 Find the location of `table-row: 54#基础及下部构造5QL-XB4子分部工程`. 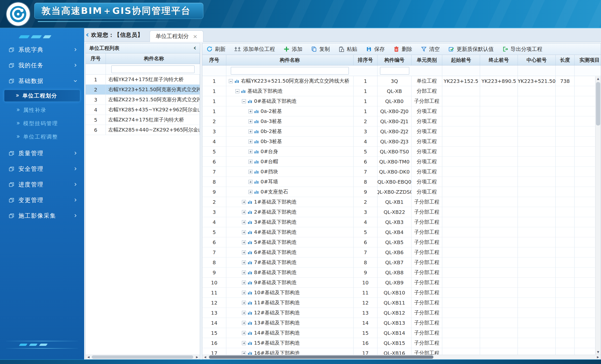

table-row: 54#基础及下部构造5QL-XB4子分部工程 is located at coordinates (402, 232).